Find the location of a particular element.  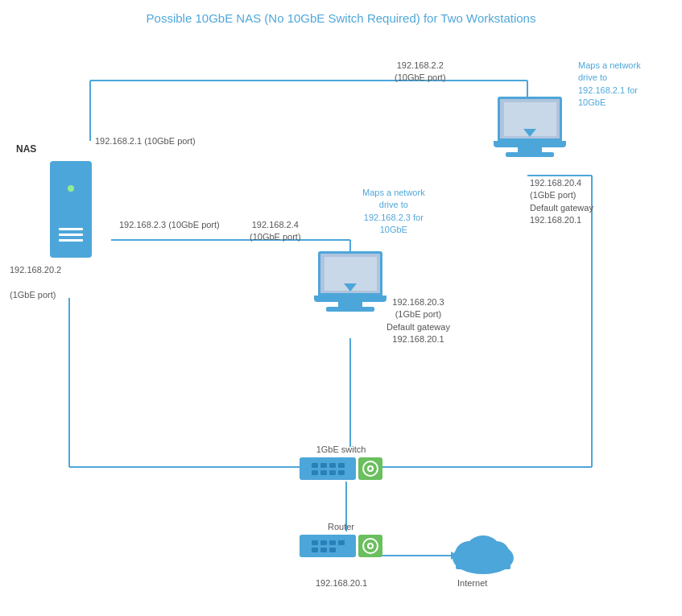

ws1-10g-label: 192.168.2.4(10GbE port) is located at coordinates (275, 232).